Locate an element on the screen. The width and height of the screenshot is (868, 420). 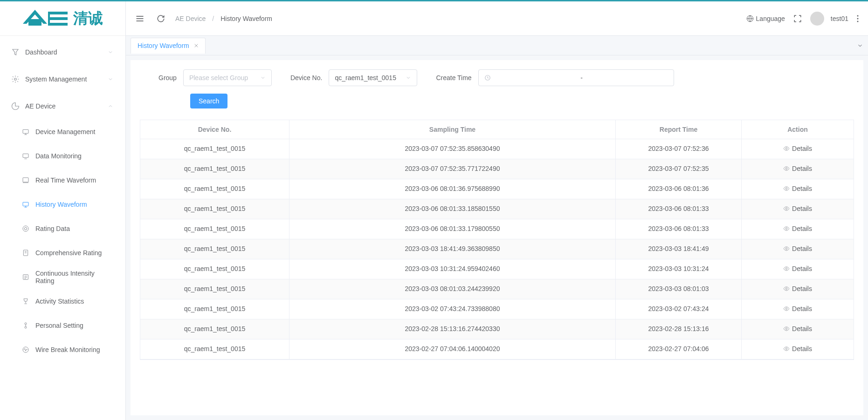
thermometer-icon is located at coordinates (26, 325).